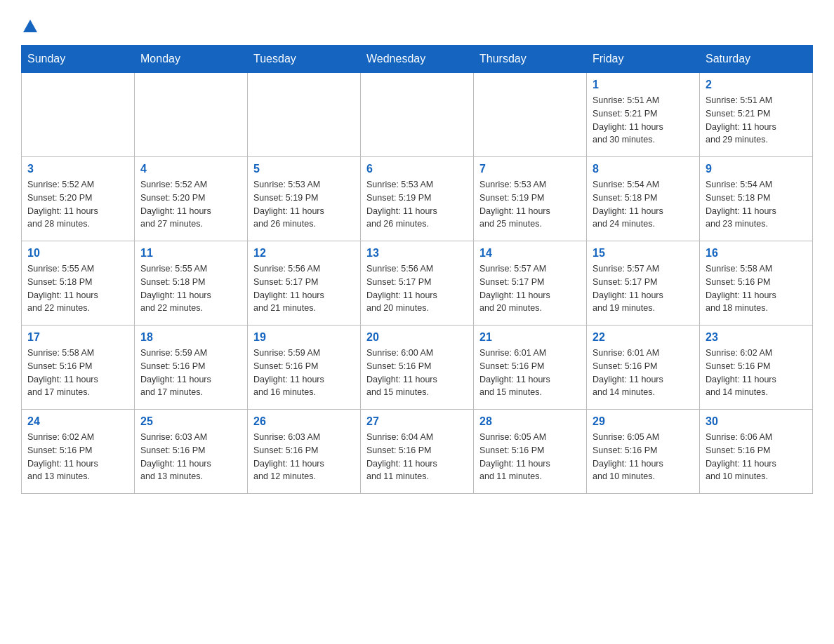 The height and width of the screenshot is (644, 834). What do you see at coordinates (417, 283) in the screenshot?
I see `calendar-cell: 13Sunrise: 5:56 AMSunset: 5:17 PMDayligh…` at bounding box center [417, 283].